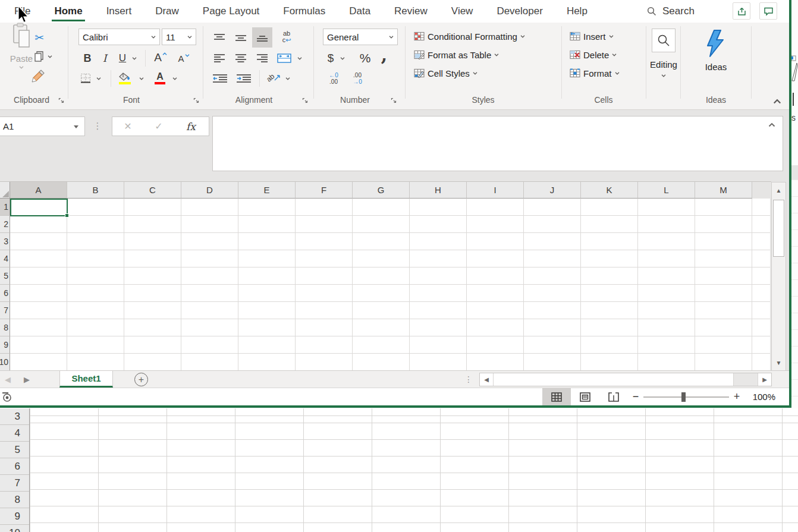  What do you see at coordinates (287, 37) in the screenshot?
I see `wrap-text-button: abc↩` at bounding box center [287, 37].